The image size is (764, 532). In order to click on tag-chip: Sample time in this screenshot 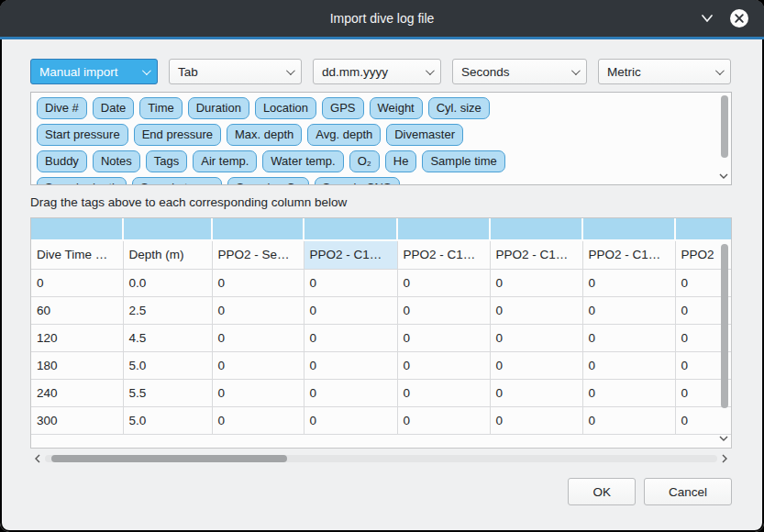, I will do `click(463, 161)`.